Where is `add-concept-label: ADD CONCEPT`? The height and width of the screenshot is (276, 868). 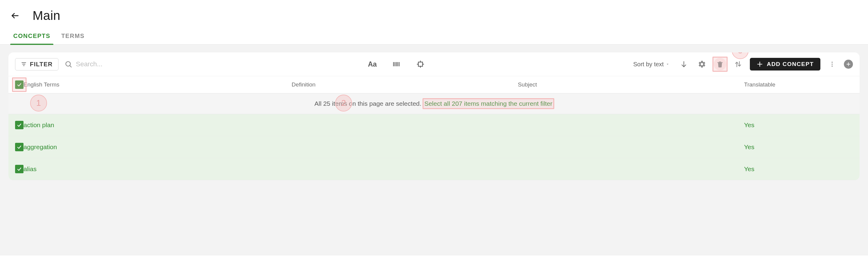
add-concept-label: ADD CONCEPT is located at coordinates (790, 64).